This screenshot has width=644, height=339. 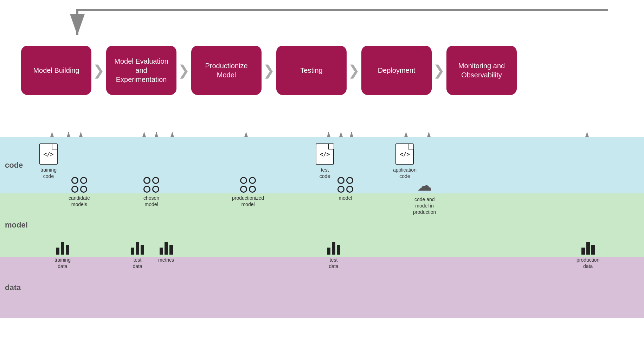 What do you see at coordinates (325, 154) in the screenshot?
I see `code-icon-test: </>` at bounding box center [325, 154].